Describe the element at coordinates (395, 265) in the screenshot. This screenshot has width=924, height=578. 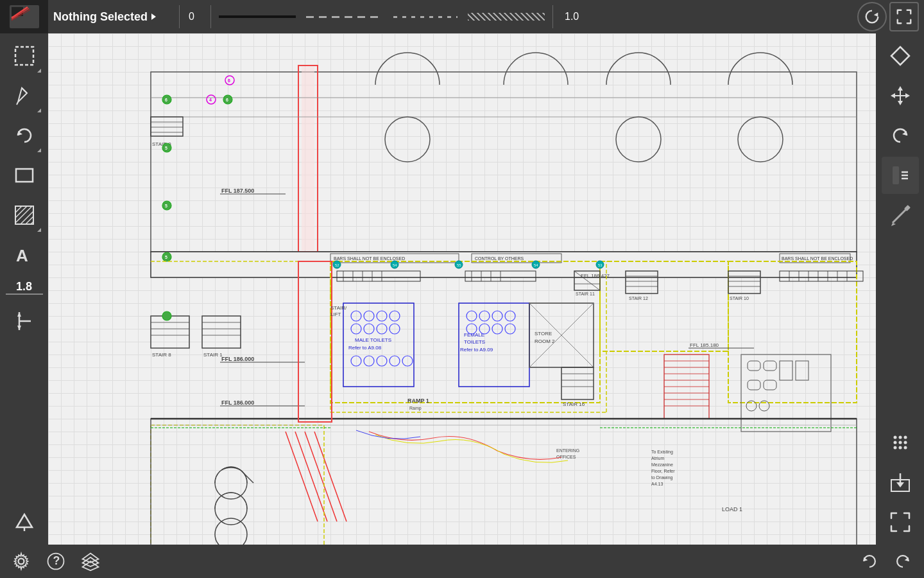
I see `svg-text: 54` at that location.